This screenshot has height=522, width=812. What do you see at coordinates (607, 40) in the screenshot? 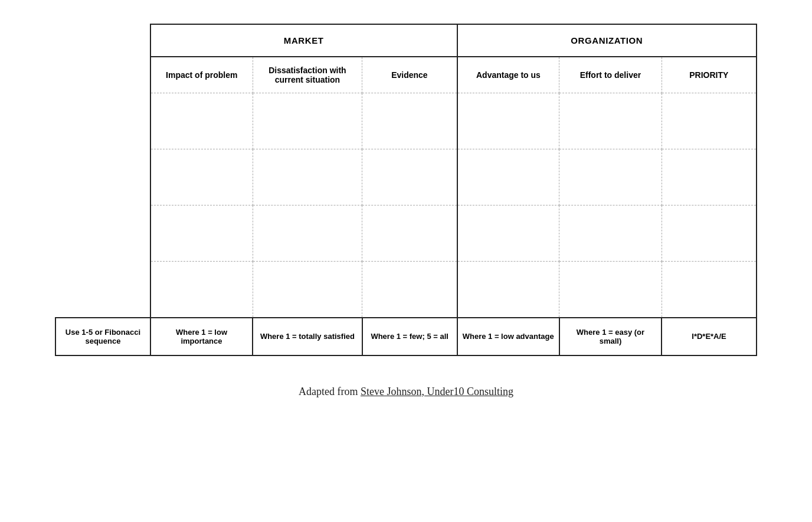
I see `org-group-header: ORGANIZATION` at bounding box center [607, 40].